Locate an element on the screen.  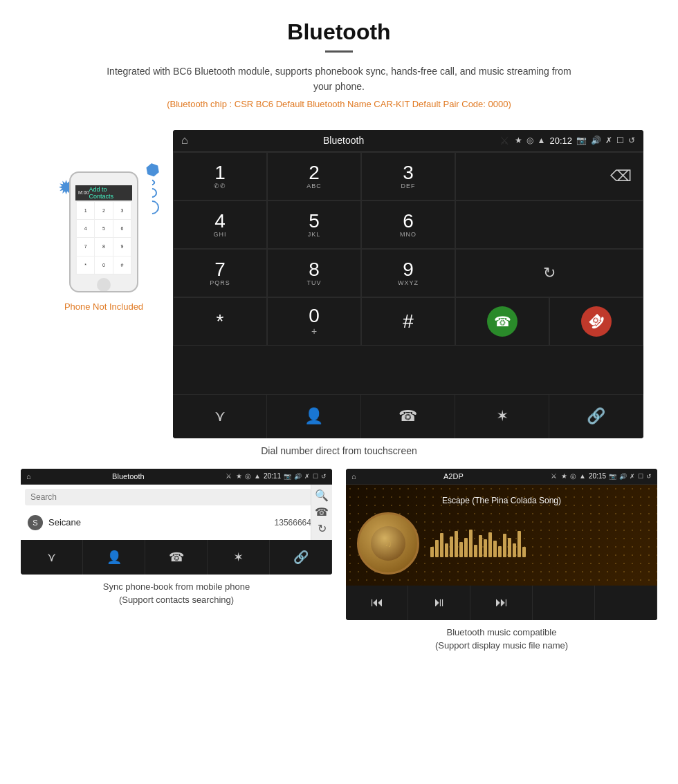
pb-back-icon: ↺ is located at coordinates (324, 476).